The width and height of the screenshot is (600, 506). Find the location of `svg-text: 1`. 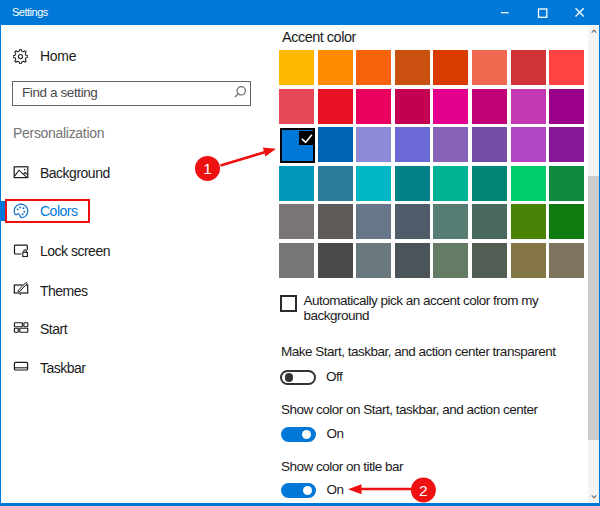

svg-text: 1 is located at coordinates (208, 168).